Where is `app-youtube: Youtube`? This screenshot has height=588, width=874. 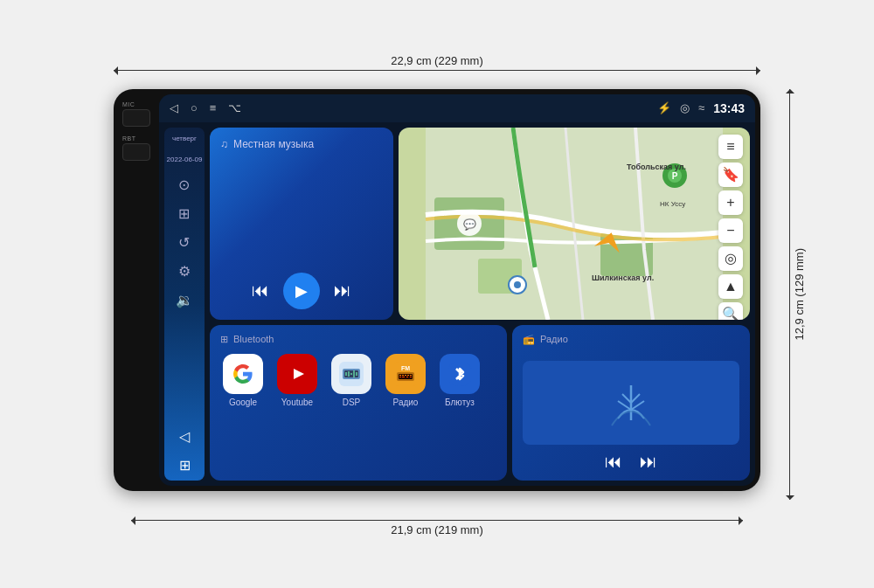
app-youtube: Youtube is located at coordinates (297, 381).